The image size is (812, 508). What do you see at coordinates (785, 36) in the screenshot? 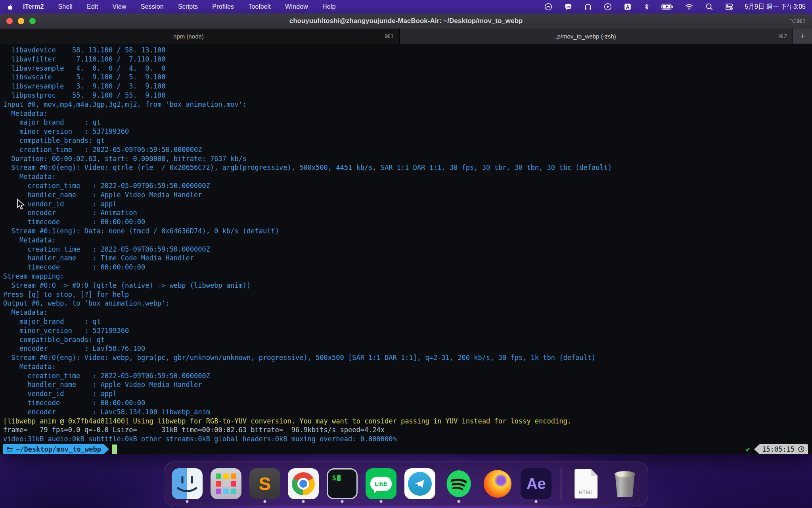
I see `tab-shortcut: ⌘2` at bounding box center [785, 36].